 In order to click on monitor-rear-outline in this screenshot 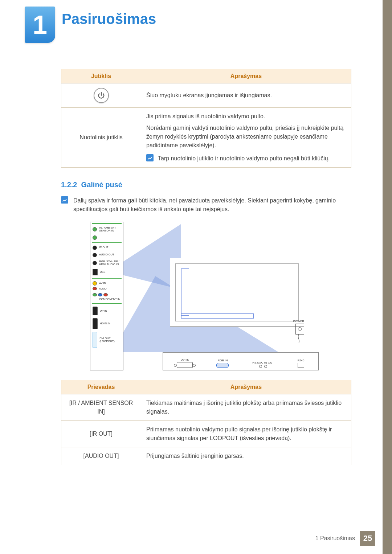, I will do `click(237, 292)`.